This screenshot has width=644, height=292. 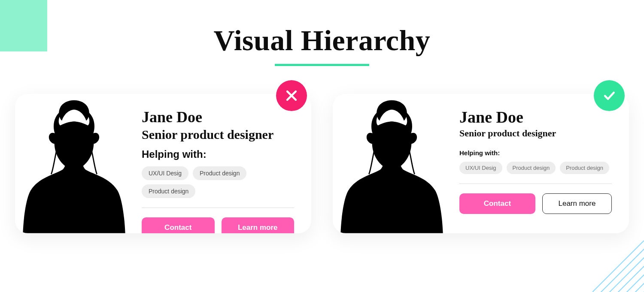 I want to click on bad-example-badge, so click(x=292, y=96).